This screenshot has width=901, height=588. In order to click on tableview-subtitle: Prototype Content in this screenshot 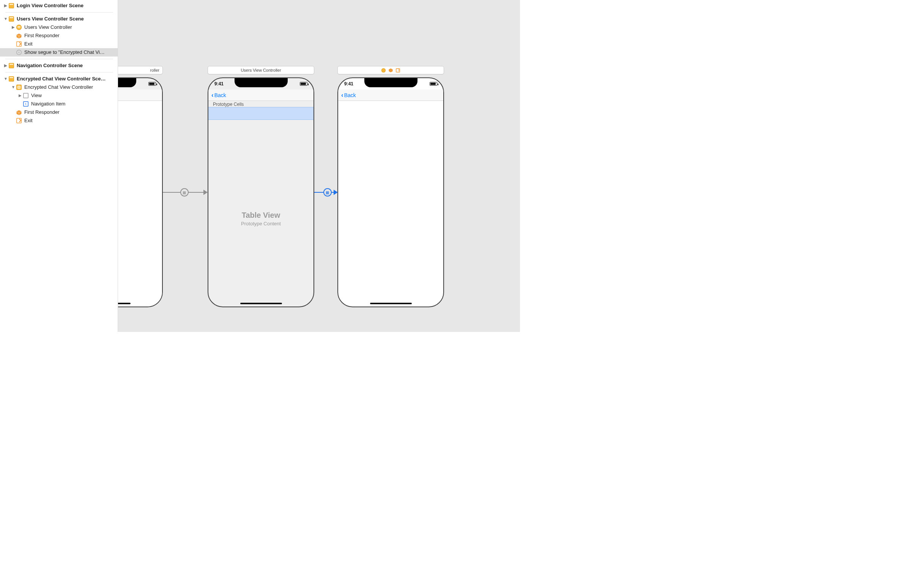, I will do `click(261, 224)`.